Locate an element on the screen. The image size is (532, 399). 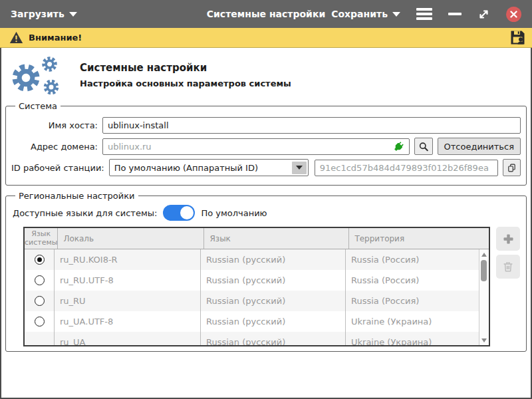
copy-icon is located at coordinates (512, 168).